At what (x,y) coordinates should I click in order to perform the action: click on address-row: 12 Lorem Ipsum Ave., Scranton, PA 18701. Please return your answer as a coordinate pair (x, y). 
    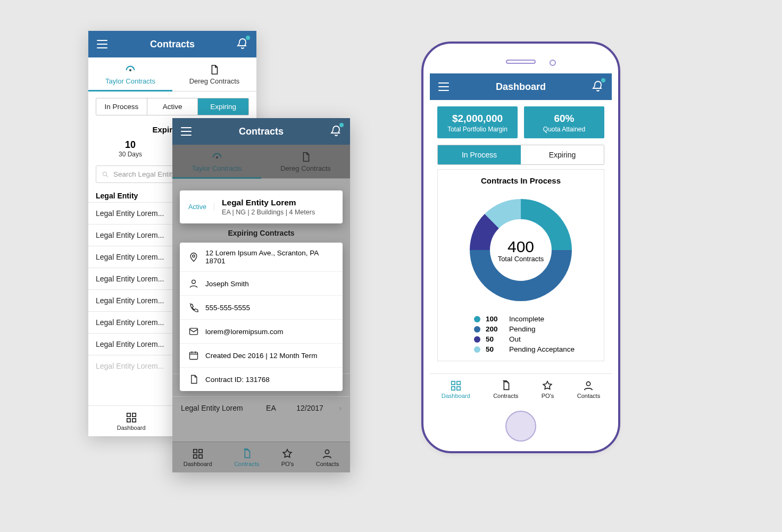
    Looking at the image, I should click on (261, 257).